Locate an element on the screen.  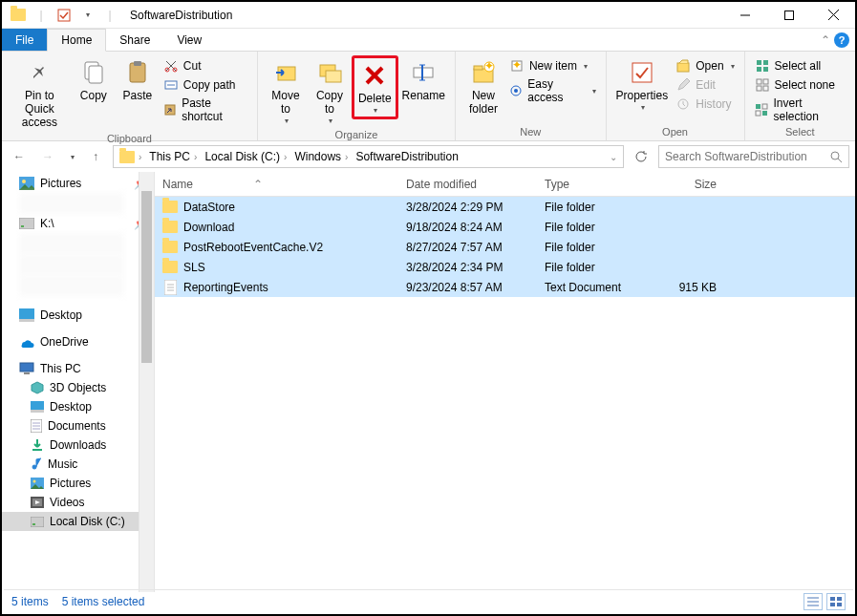
paste-shortcut-button: Paste shortcut is located at coordinates (205, 110).